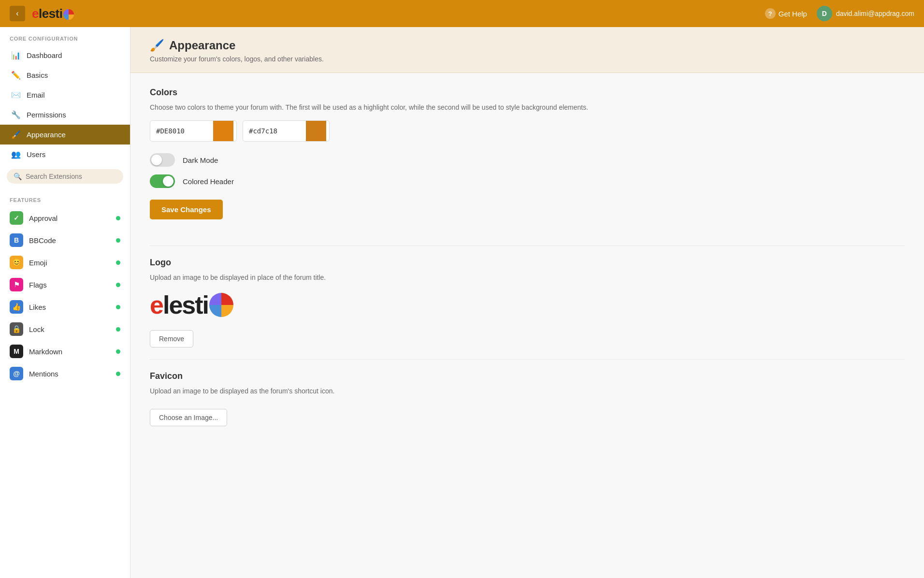  I want to click on dashboard-icon: 📊, so click(16, 55).